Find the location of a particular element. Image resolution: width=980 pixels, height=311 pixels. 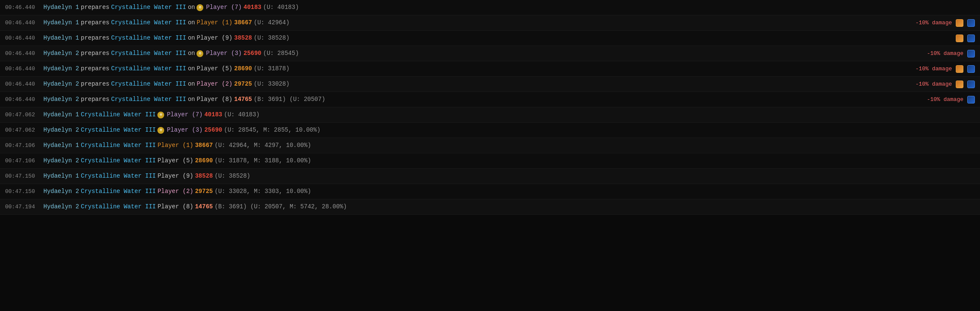

plain-gray-text: (U: 42964, M: 4297, 10.00%) is located at coordinates (263, 146).